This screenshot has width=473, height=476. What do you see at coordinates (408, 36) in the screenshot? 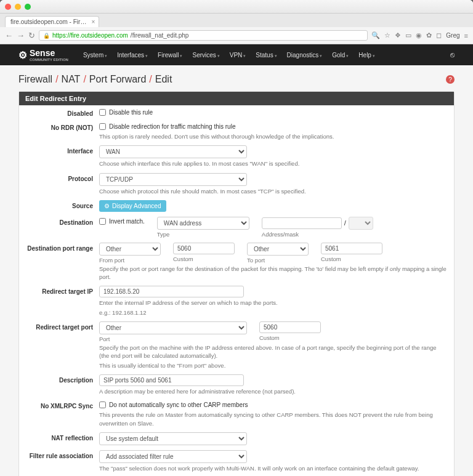
I see `ext-icon-2: ▭` at bounding box center [408, 36].